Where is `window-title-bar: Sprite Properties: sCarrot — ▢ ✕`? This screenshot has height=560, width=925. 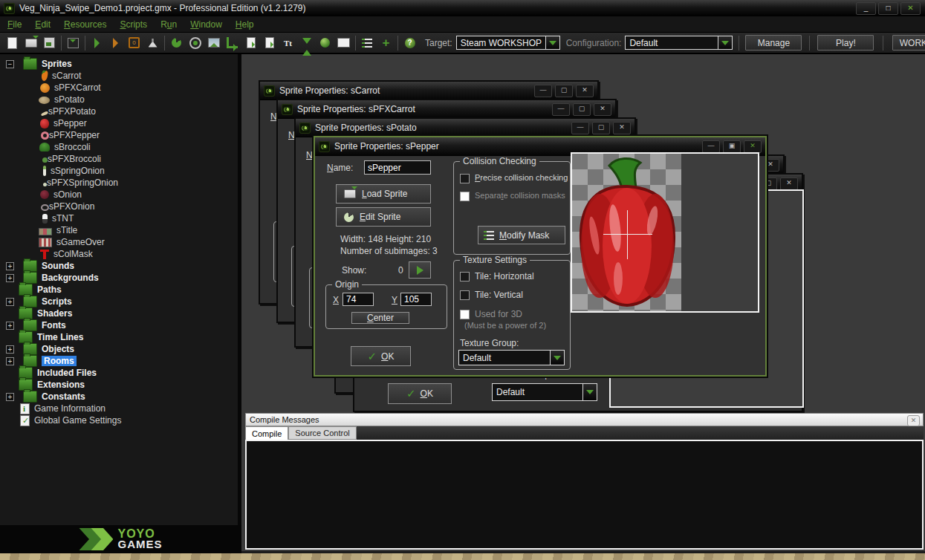 window-title-bar: Sprite Properties: sCarrot — ▢ ✕ is located at coordinates (429, 91).